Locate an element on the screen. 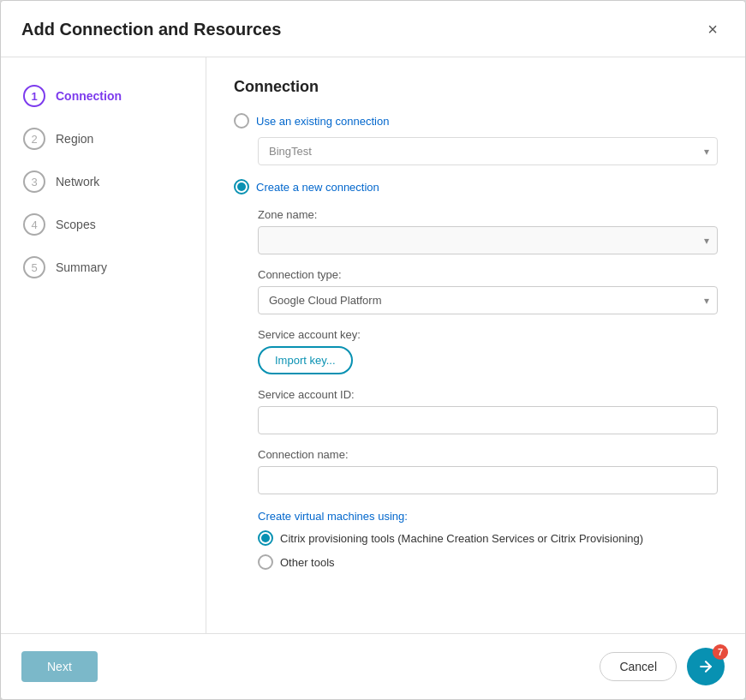  section-title: Connection is located at coordinates (476, 87).